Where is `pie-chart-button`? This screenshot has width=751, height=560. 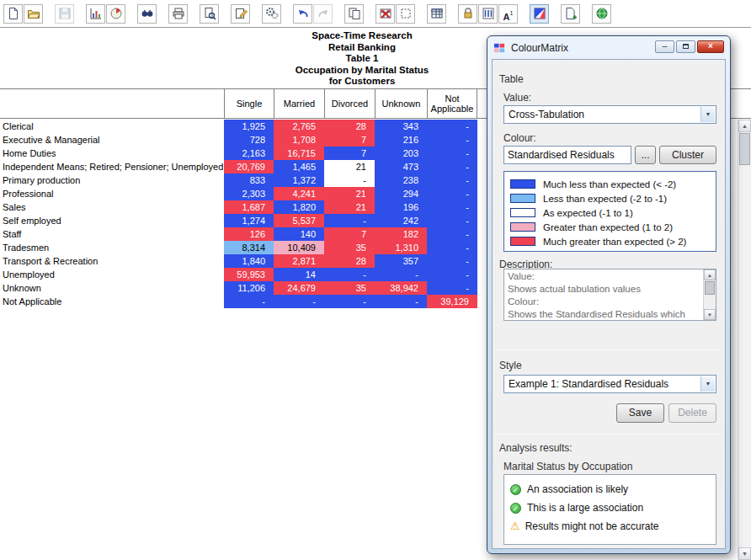
pie-chart-button is located at coordinates (116, 13).